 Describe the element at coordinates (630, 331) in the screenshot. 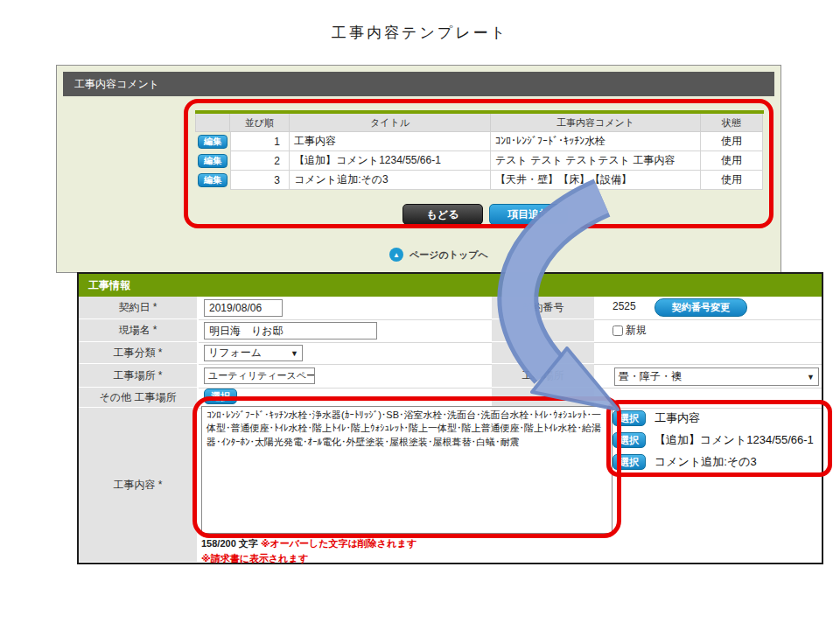

I see `new-checkbox-row: 新規` at that location.